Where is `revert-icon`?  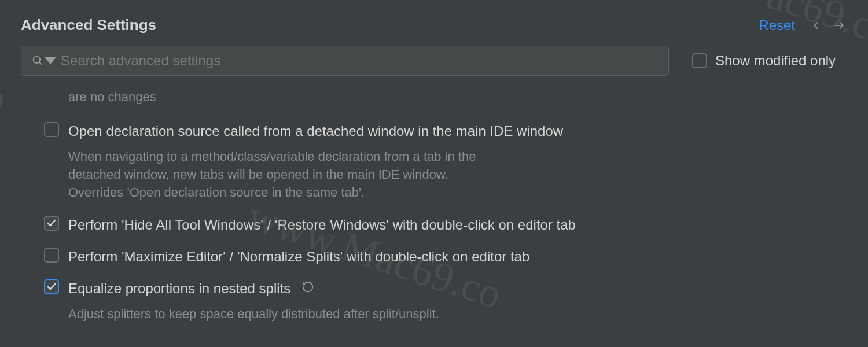 revert-icon is located at coordinates (308, 287).